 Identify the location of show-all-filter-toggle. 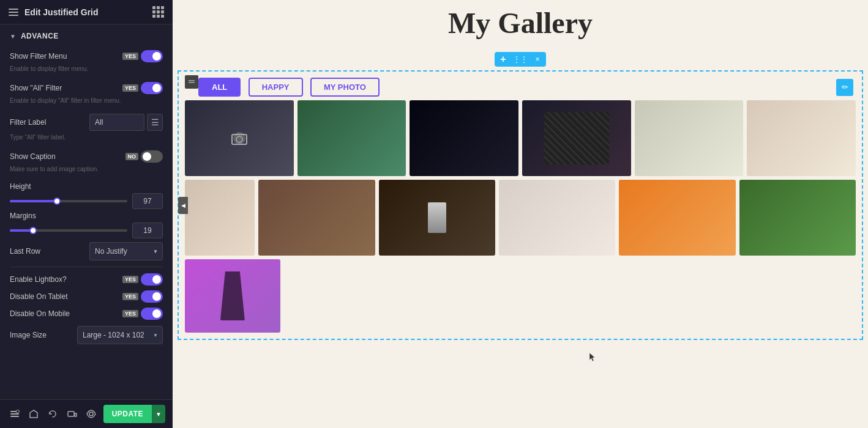
(152, 88).